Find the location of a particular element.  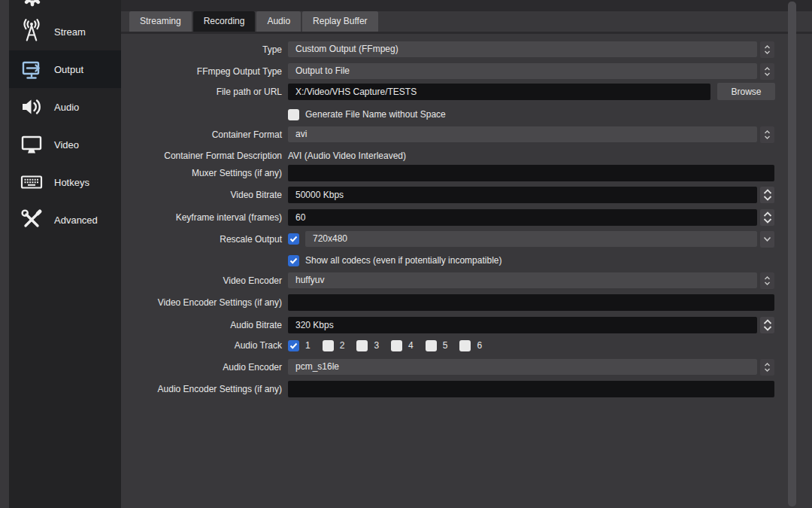

audio-speaker-icon is located at coordinates (32, 107).